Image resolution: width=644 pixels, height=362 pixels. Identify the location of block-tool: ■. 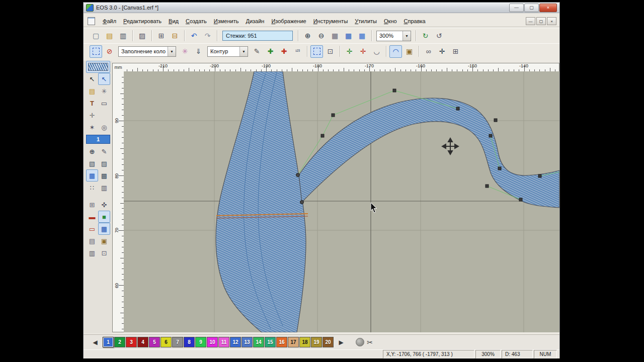
(104, 217).